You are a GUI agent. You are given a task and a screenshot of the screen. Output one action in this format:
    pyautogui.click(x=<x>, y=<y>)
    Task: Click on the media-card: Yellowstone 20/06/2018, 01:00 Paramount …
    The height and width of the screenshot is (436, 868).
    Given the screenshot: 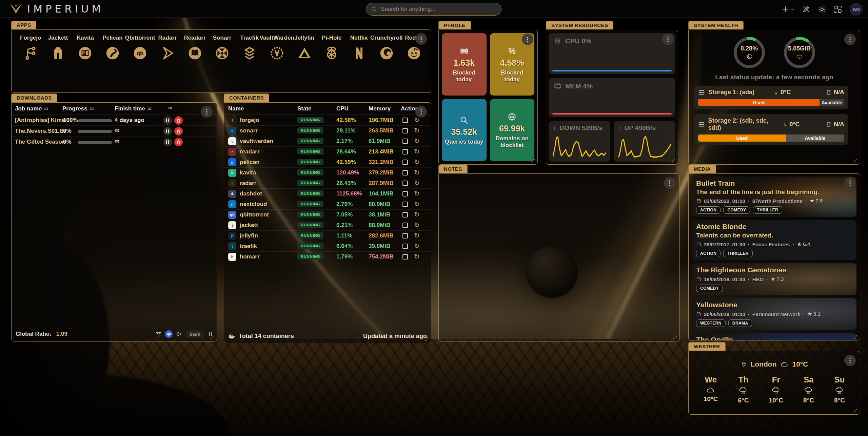 What is the action you would take?
    pyautogui.click(x=774, y=314)
    